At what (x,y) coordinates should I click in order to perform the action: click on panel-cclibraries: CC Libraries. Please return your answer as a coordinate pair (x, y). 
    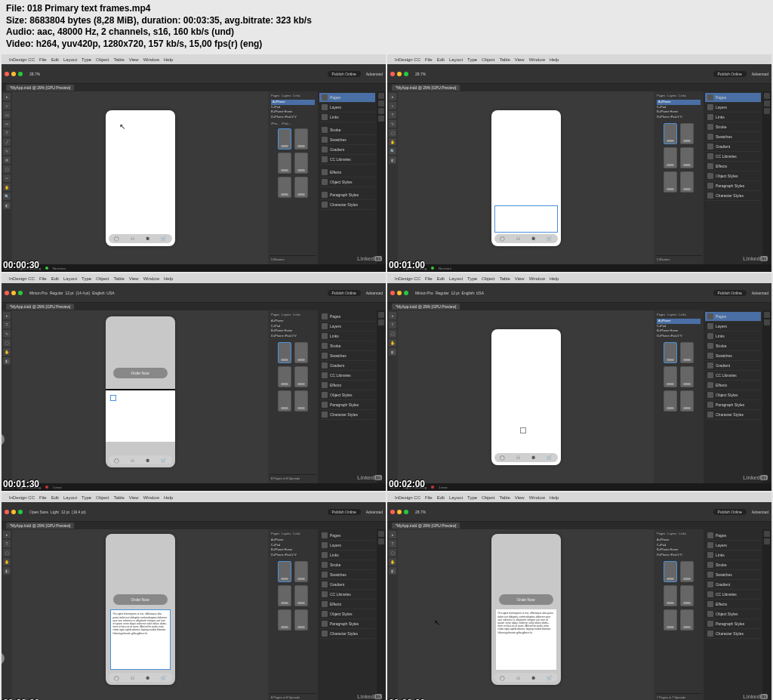
    Looking at the image, I should click on (340, 375).